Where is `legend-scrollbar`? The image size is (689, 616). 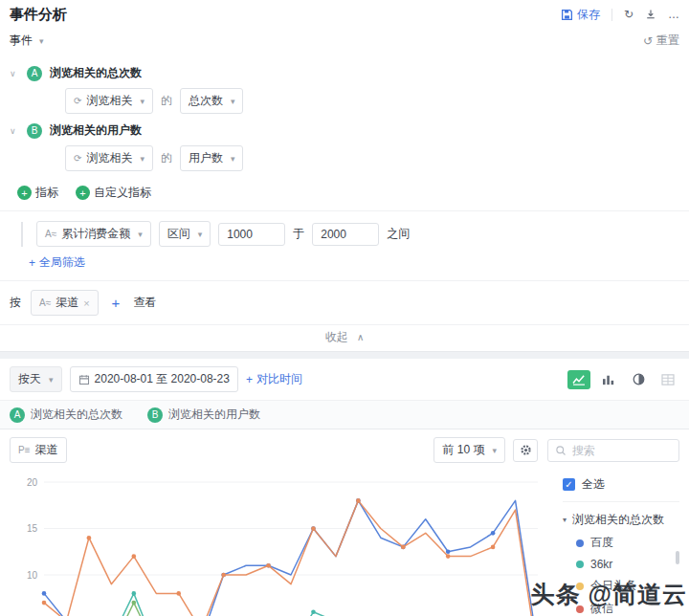 legend-scrollbar is located at coordinates (678, 558).